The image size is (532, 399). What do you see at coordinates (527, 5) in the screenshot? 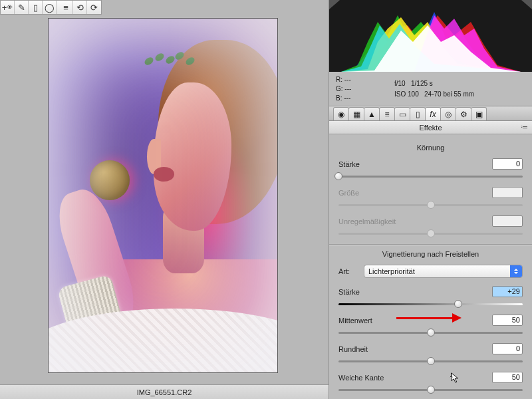
I see `highlight-clip-indicator` at bounding box center [527, 5].